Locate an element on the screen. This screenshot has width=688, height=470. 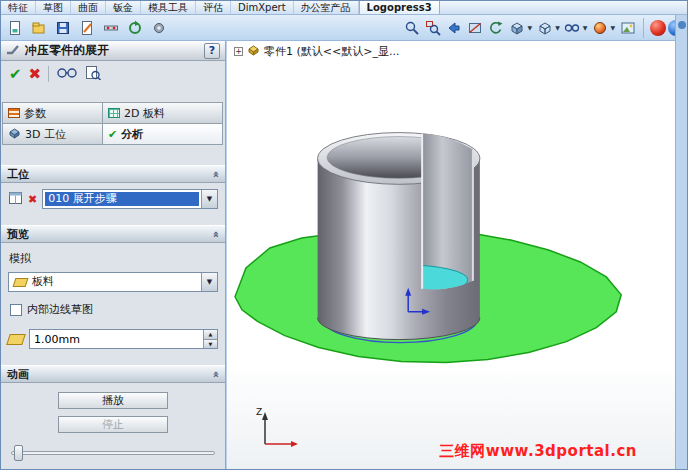
tab-3d-station: 3D 工位 is located at coordinates (52, 134).